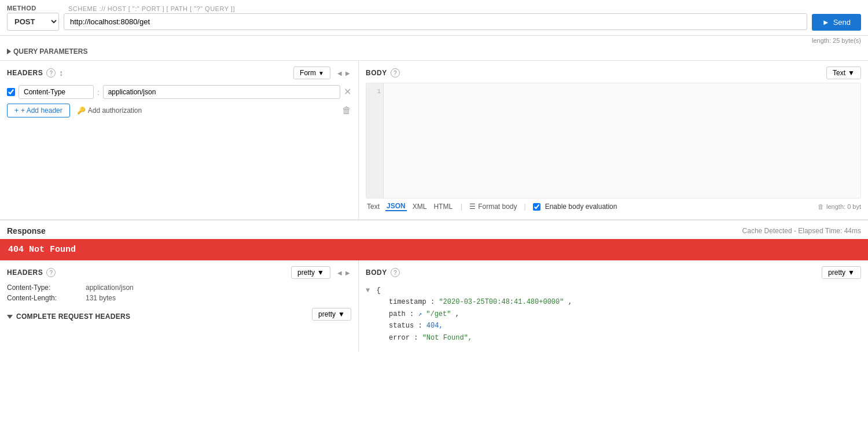 Image resolution: width=868 pixels, height=445 pixels. Describe the element at coordinates (347, 111) in the screenshot. I see `delete-all-headers-button: 🗑` at that location.